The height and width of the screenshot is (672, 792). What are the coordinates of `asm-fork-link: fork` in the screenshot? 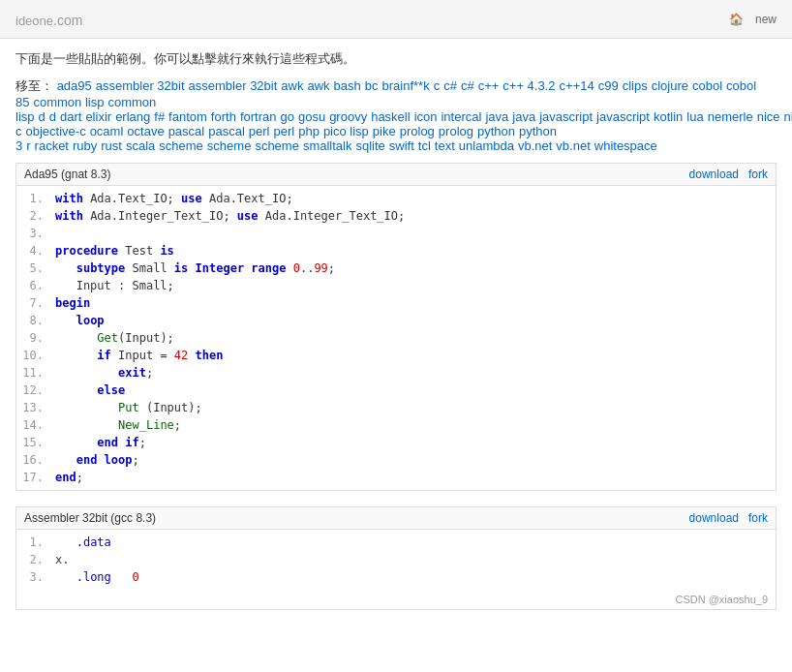 It's located at (758, 518).